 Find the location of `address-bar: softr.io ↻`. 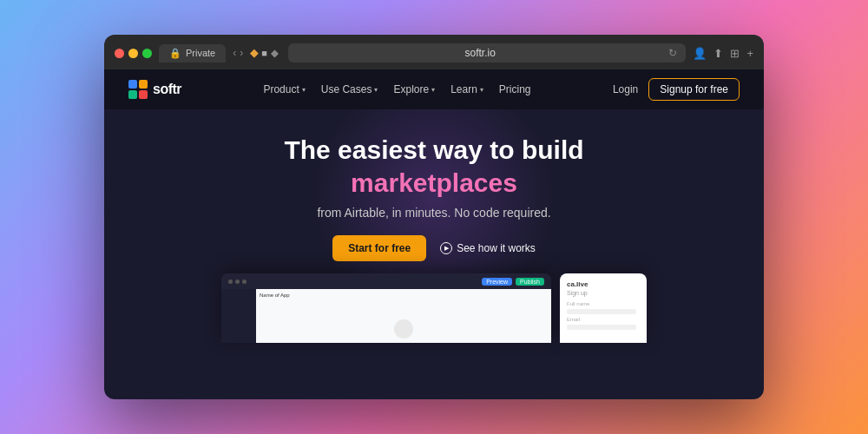

address-bar: softr.io ↻ is located at coordinates (488, 53).